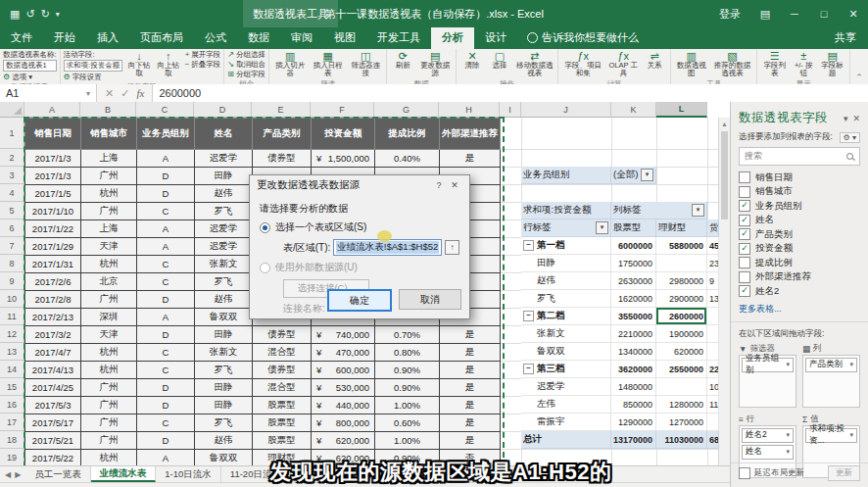 The height and width of the screenshot is (487, 868). Describe the element at coordinates (768, 381) in the screenshot. I see `filters-drop-zone: 业务员组别▾` at that location.